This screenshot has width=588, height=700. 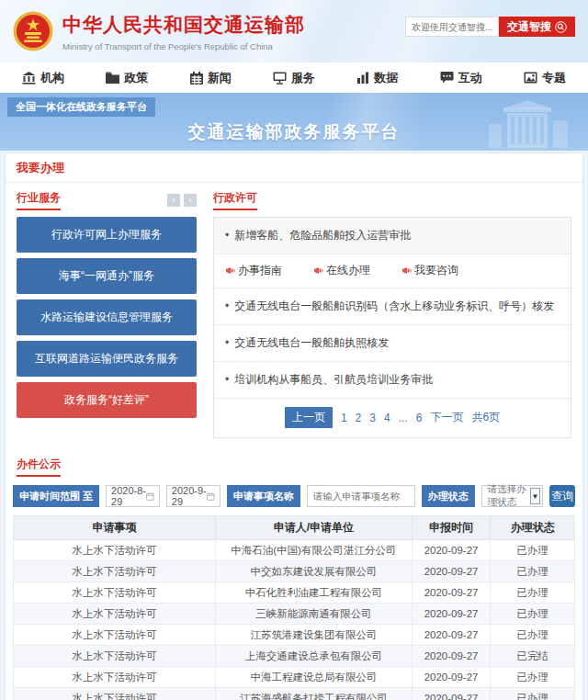 I want to click on date-range-label: 申请时间范围 至, so click(x=56, y=496).